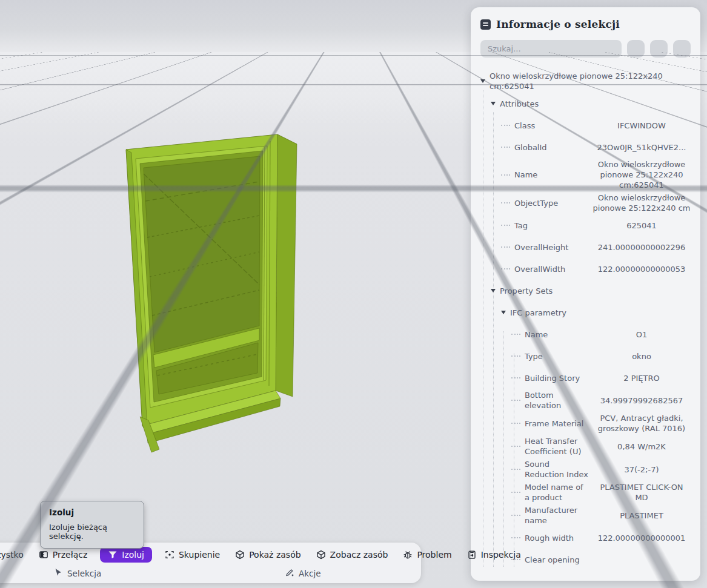 This screenshot has height=588, width=707. Describe the element at coordinates (585, 492) in the screenshot. I see `tree-property-row: Model name of a productPLASTIMET CLICK-O…` at that location.